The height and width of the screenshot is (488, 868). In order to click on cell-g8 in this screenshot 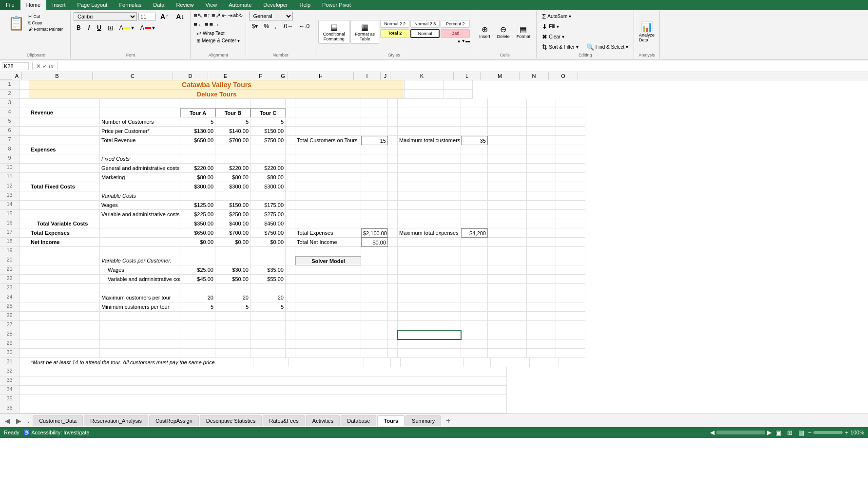, I will do `click(290, 150)`.